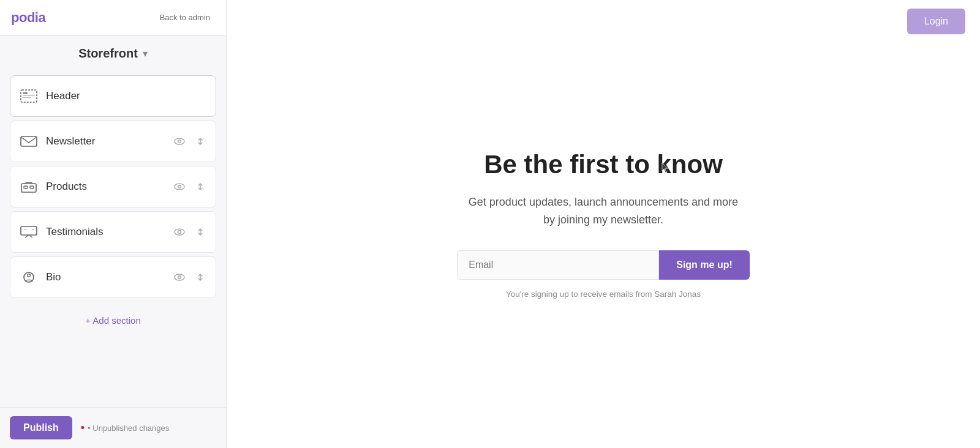  What do you see at coordinates (113, 53) in the screenshot?
I see `storefront-dropdown: Storefront ▾` at bounding box center [113, 53].